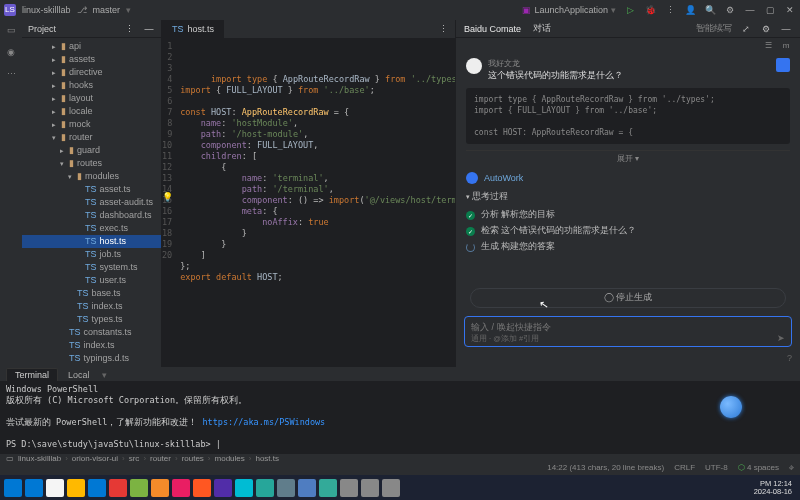 The height and width of the screenshot is (500, 800). What do you see at coordinates (781, 338) in the screenshot?
I see `send-icon: ➤` at bounding box center [781, 338].